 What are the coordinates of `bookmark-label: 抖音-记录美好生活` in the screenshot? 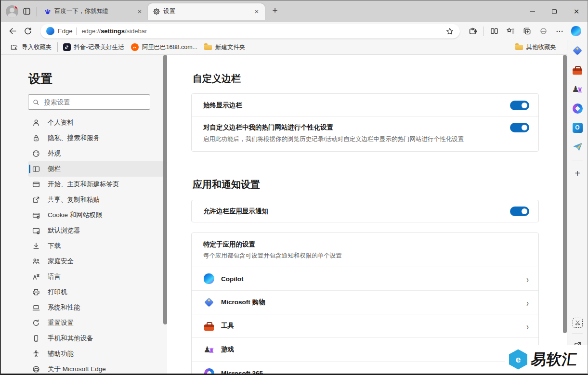 It's located at (99, 47).